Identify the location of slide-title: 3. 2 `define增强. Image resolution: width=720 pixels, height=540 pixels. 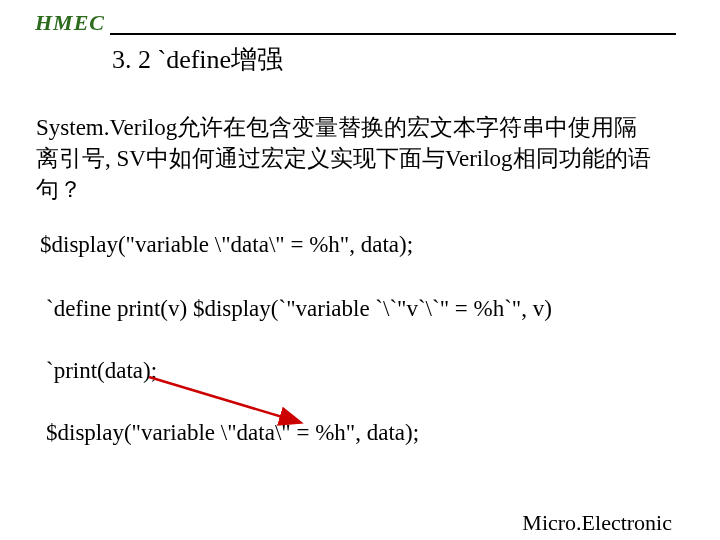
(198, 60).